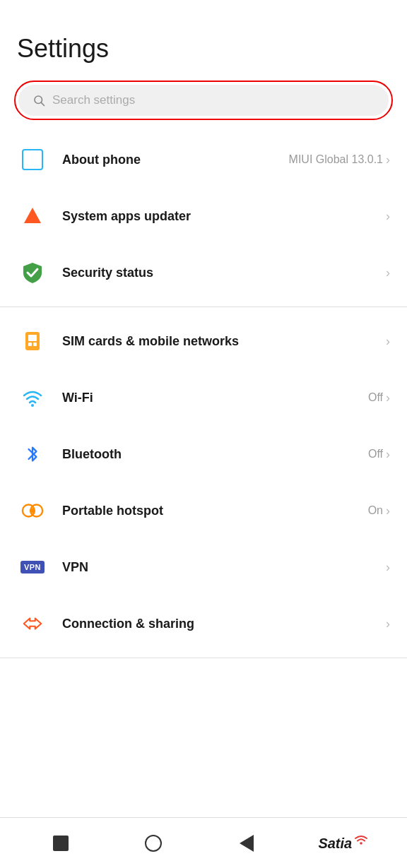 Image resolution: width=407 pixels, height=868 pixels. Describe the element at coordinates (379, 455) in the screenshot. I see `bluetooth-right: Off ›` at that location.